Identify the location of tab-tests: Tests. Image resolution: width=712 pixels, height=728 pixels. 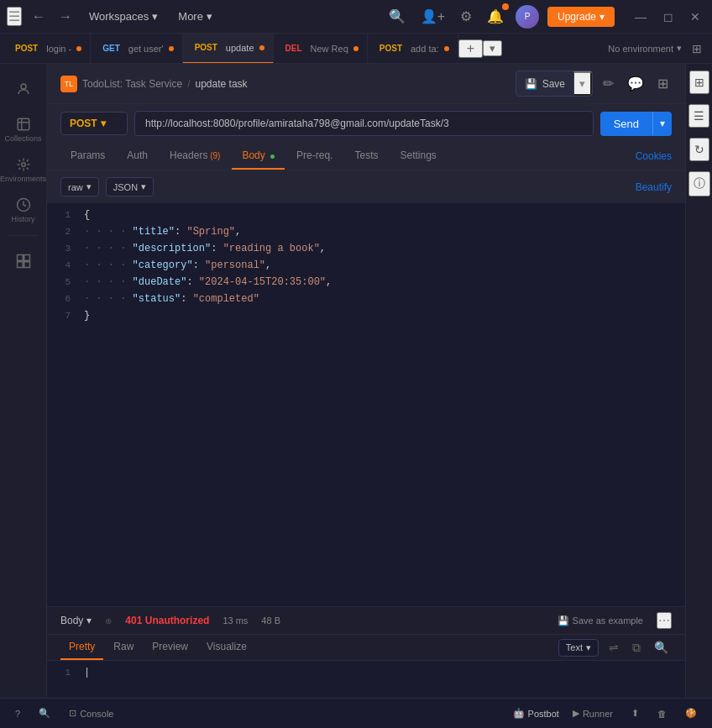
(366, 156).